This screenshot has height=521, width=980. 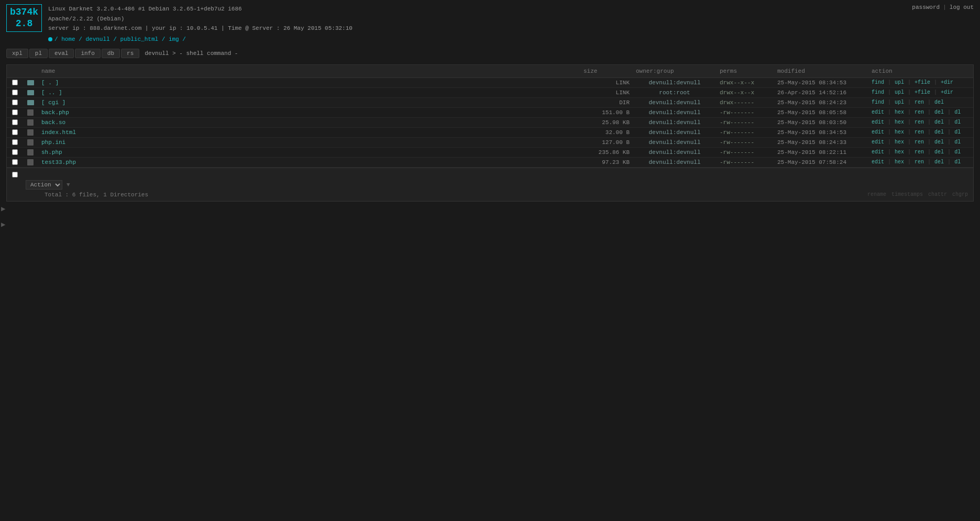 What do you see at coordinates (200, 28) in the screenshot?
I see `server-line3: server ip : 888.darknet.com | your ip : …` at bounding box center [200, 28].